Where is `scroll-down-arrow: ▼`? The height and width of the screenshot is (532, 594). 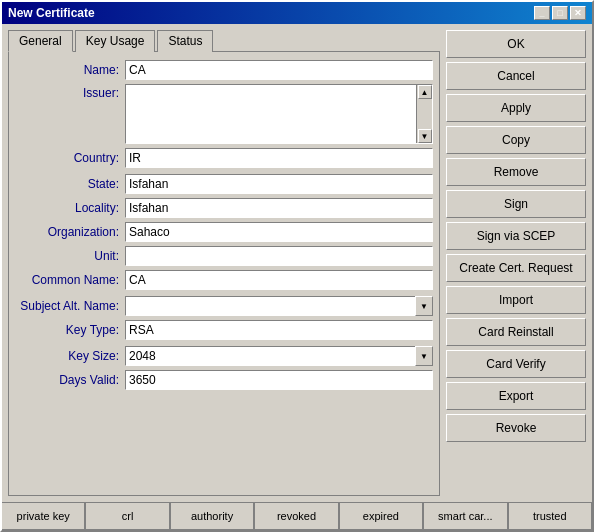
scroll-down-arrow: ▼ is located at coordinates (425, 136).